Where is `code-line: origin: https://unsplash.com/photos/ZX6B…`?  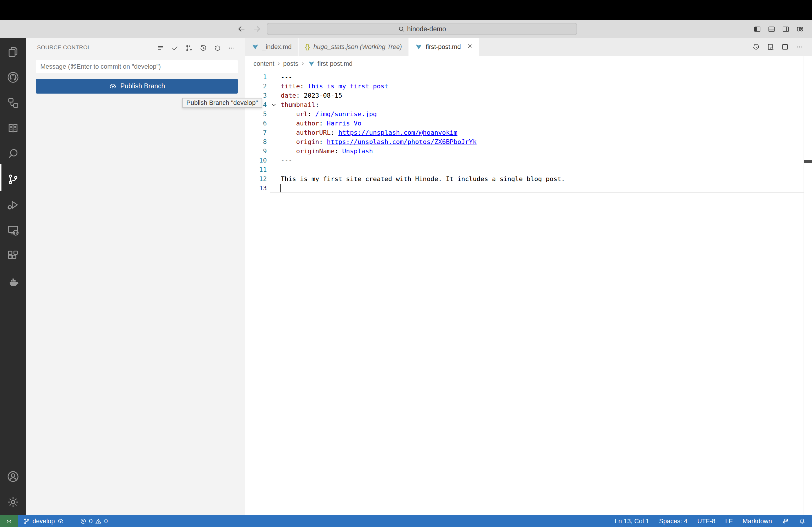
code-line: origin: https://unsplash.com/photos/ZX6B… is located at coordinates (537, 142).